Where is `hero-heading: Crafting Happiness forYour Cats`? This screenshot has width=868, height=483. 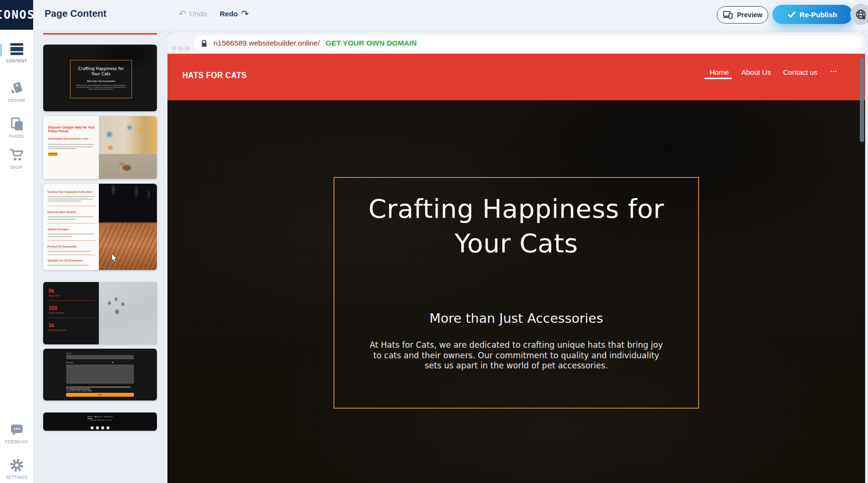 hero-heading: Crafting Happiness forYour Cats is located at coordinates (516, 226).